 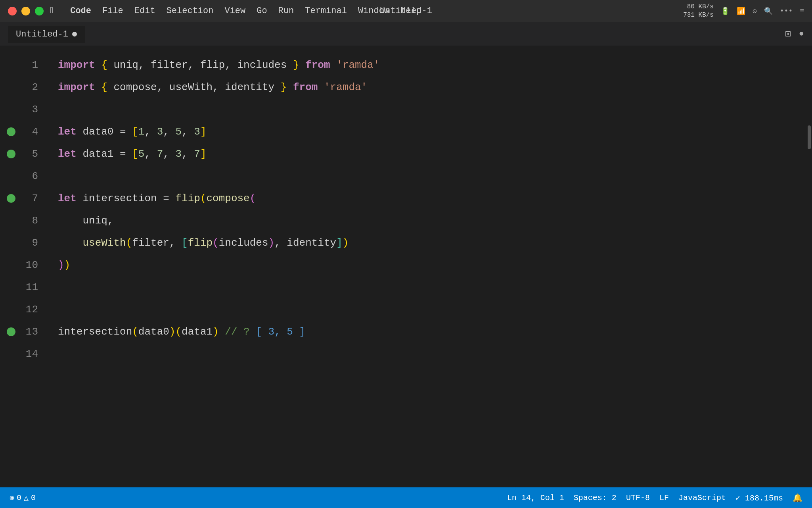 I want to click on token: compose, so click(x=228, y=198).